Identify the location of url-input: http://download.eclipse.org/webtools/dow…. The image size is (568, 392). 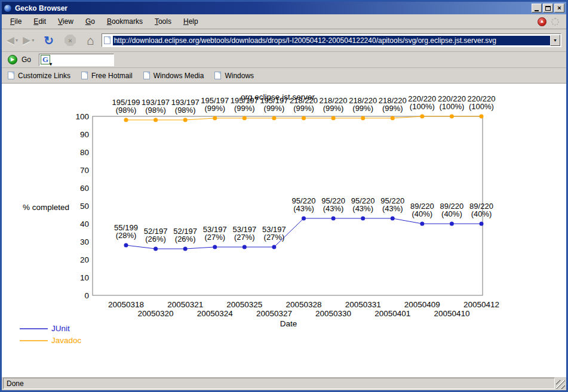
(331, 41).